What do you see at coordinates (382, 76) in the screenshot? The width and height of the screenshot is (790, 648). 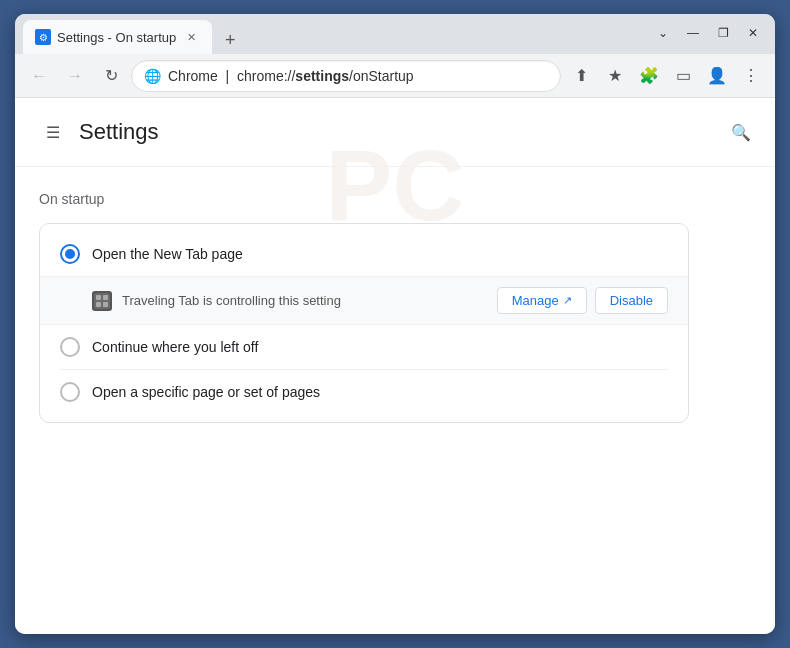 I see `url-path: /onStartup` at bounding box center [382, 76].